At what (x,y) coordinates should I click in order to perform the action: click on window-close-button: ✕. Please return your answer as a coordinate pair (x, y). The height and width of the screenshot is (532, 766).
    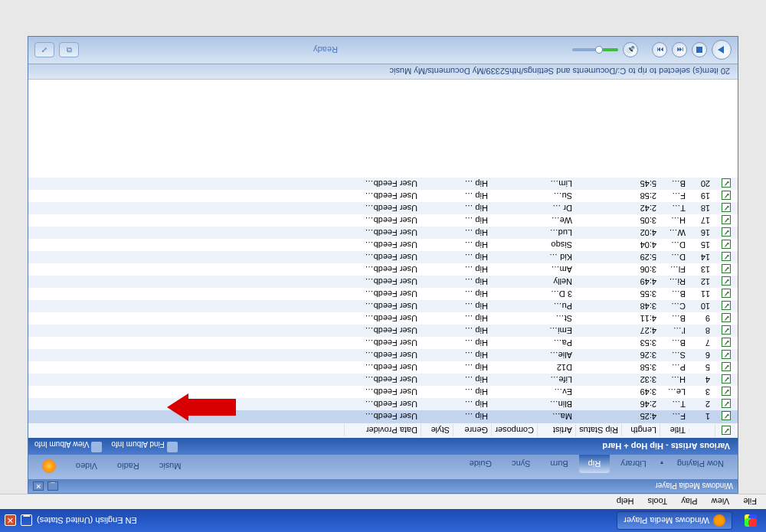
    Looking at the image, I should click on (38, 486).